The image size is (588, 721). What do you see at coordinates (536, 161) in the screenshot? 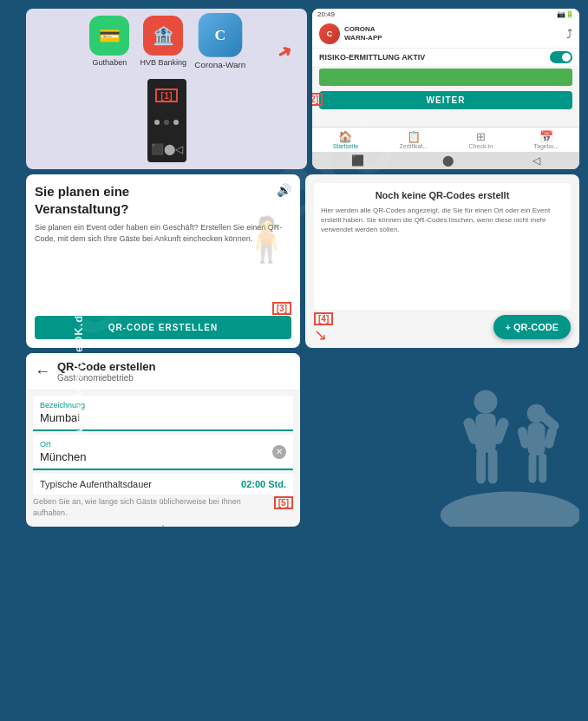
I see `nav-back-2: ◁` at bounding box center [536, 161].